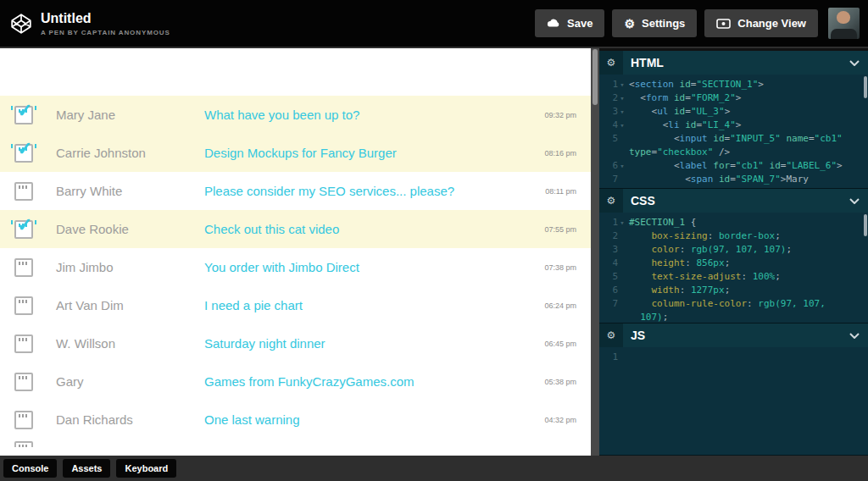 This screenshot has width=868, height=481. What do you see at coordinates (613, 304) in the screenshot?
I see `line-number: 7` at bounding box center [613, 304].